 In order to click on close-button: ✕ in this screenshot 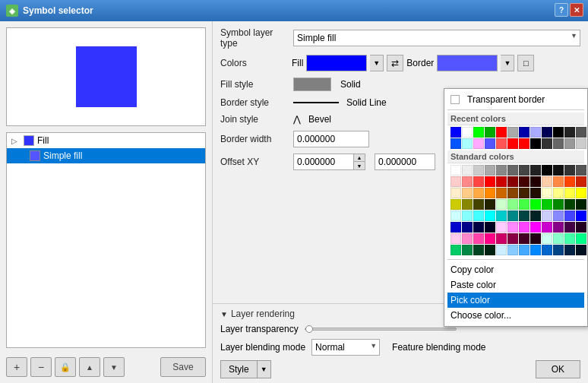, I will do `click(577, 10)`.